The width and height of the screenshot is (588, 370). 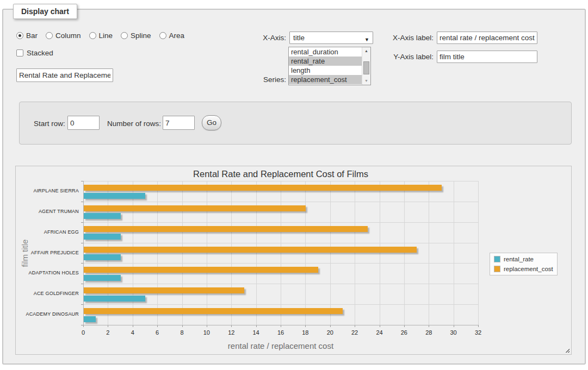 What do you see at coordinates (519, 259) in the screenshot?
I see `legend-label-rental_rate: rental_rate` at bounding box center [519, 259].